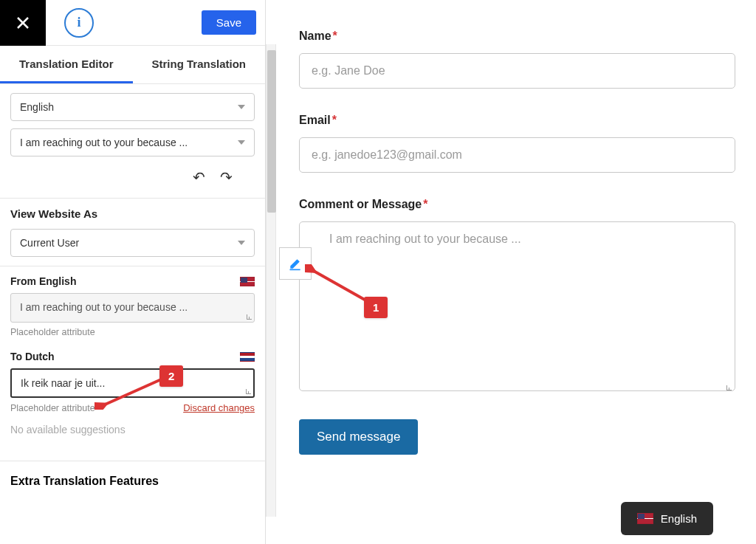 Image resolution: width=756 pixels, height=544 pixels. I want to click on email-label: Email*, so click(517, 120).